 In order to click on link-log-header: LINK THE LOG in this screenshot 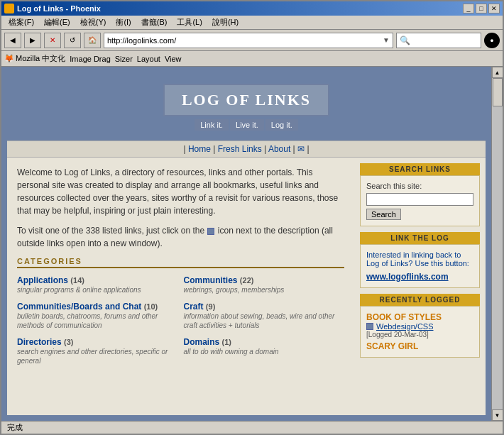, I will do `click(420, 238)`.